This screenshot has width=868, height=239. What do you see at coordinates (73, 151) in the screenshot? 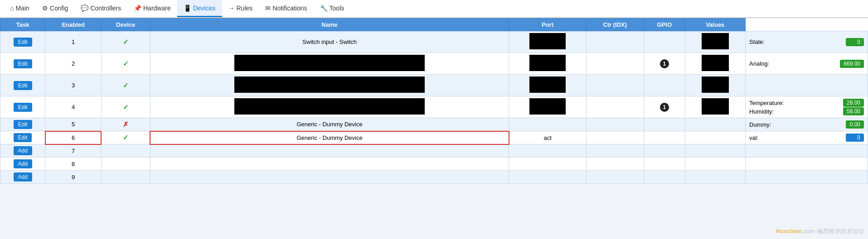
I see `task-cell-7: 7` at bounding box center [73, 151].